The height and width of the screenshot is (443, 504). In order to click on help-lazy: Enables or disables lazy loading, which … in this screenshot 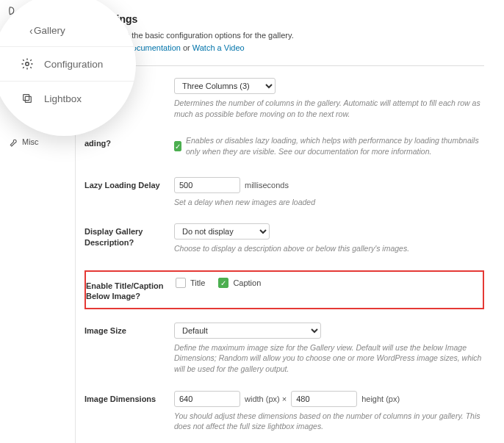, I will do `click(335, 145)`.